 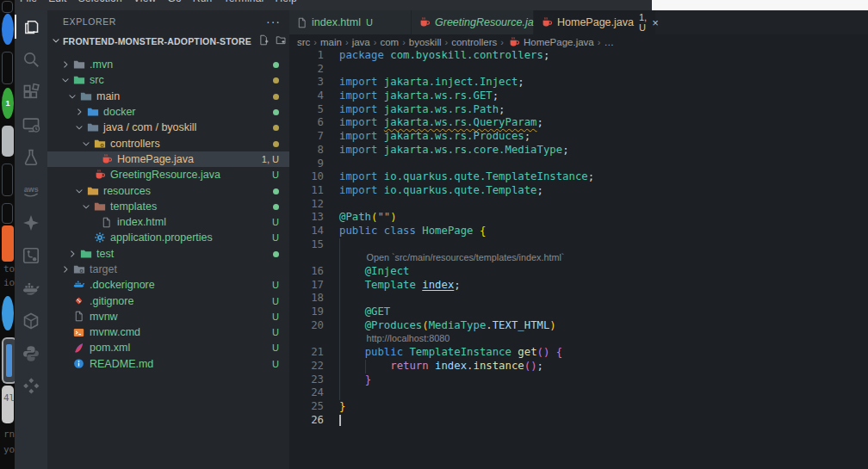 I want to click on menu-terminal: Terminal, so click(x=243, y=2).